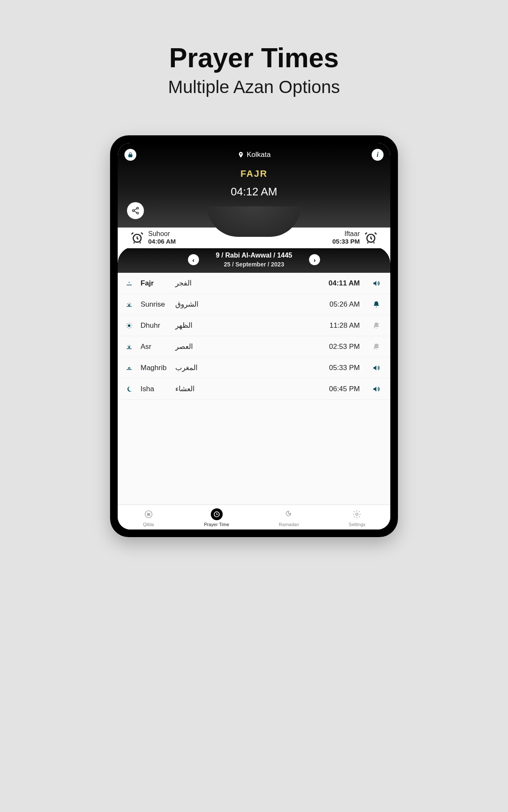 This screenshot has width=508, height=812. Describe the element at coordinates (162, 234) in the screenshot. I see `suhoor-label: Suhoor` at that location.